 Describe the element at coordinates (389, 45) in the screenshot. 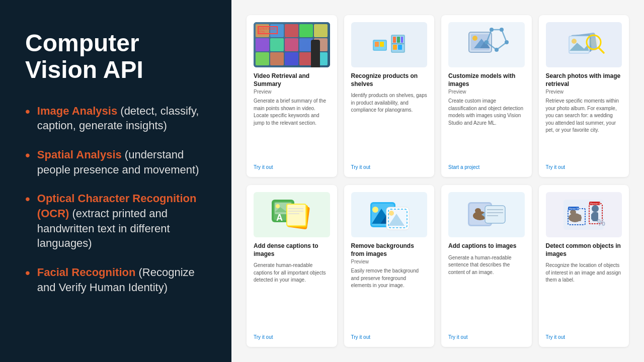

I see `card-image-shelves` at that location.